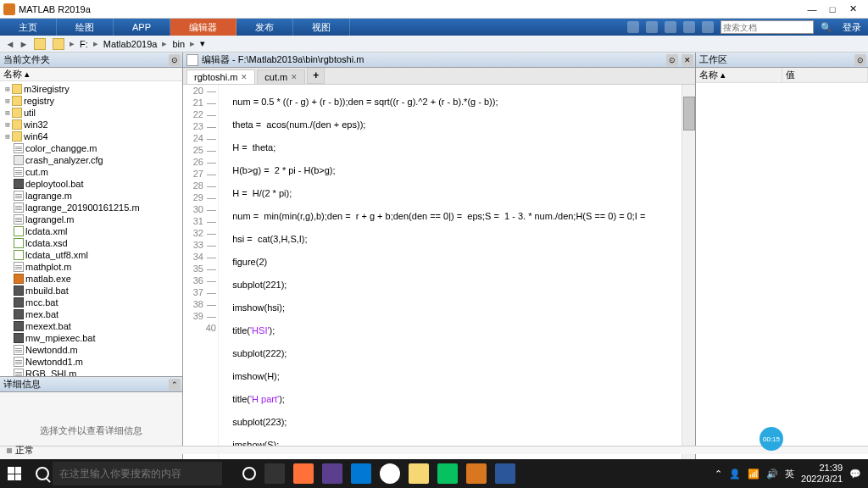  Describe the element at coordinates (771, 439) in the screenshot. I see `recorder-badge: 00:15` at that location.